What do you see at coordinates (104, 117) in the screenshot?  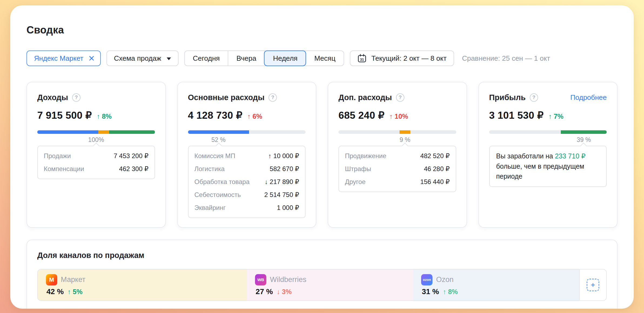 I see `card-delta: ↑ 8%` at bounding box center [104, 117].